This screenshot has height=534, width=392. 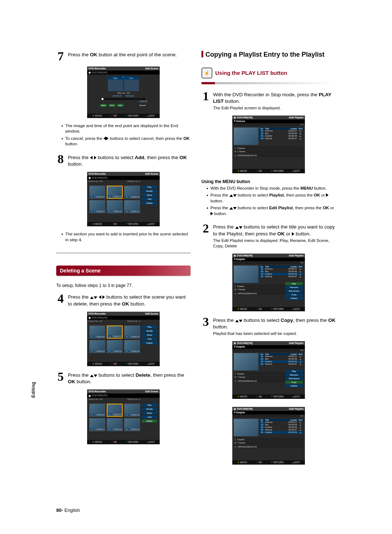 What do you see at coordinates (123, 271) in the screenshot?
I see `deleting-scene-heading: Deleting a Scene` at bounding box center [123, 271].